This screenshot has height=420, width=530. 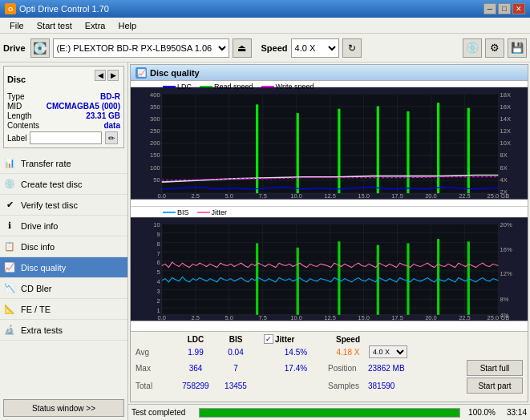 What do you see at coordinates (47, 164) in the screenshot?
I see `transfer-rate-label: Transfer rate` at bounding box center [47, 164].